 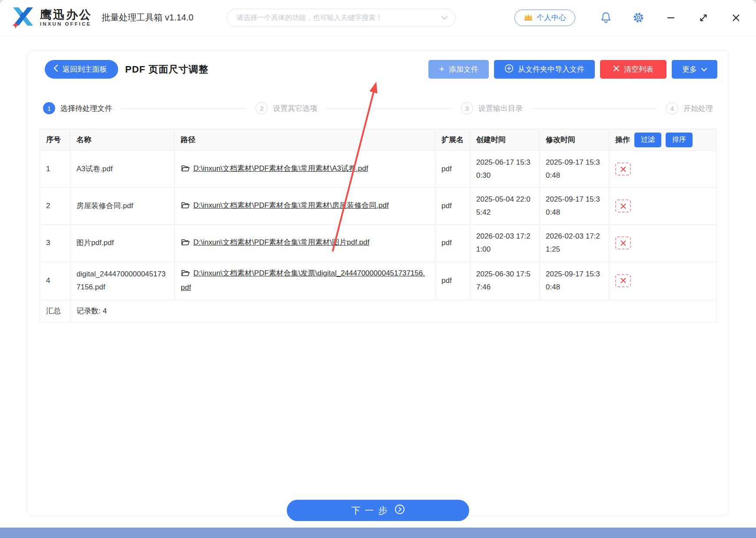 I want to click on panel-header: 返回到主面板 PDF 页面尺寸调整 + 添加文件, so click(x=378, y=65).